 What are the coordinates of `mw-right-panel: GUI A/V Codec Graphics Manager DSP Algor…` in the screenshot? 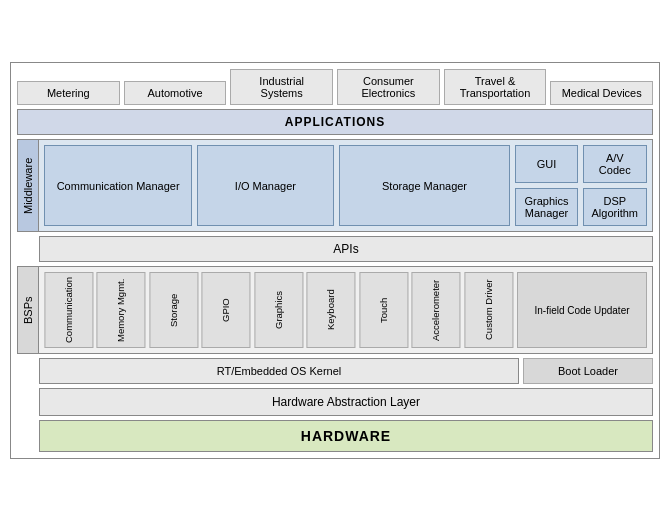 It's located at (581, 186).